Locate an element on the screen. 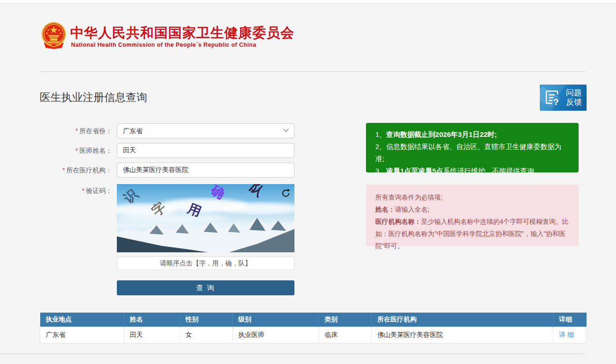 Image resolution: width=616 pixels, height=364 pixels. col-level: 级别 is located at coordinates (276, 320).